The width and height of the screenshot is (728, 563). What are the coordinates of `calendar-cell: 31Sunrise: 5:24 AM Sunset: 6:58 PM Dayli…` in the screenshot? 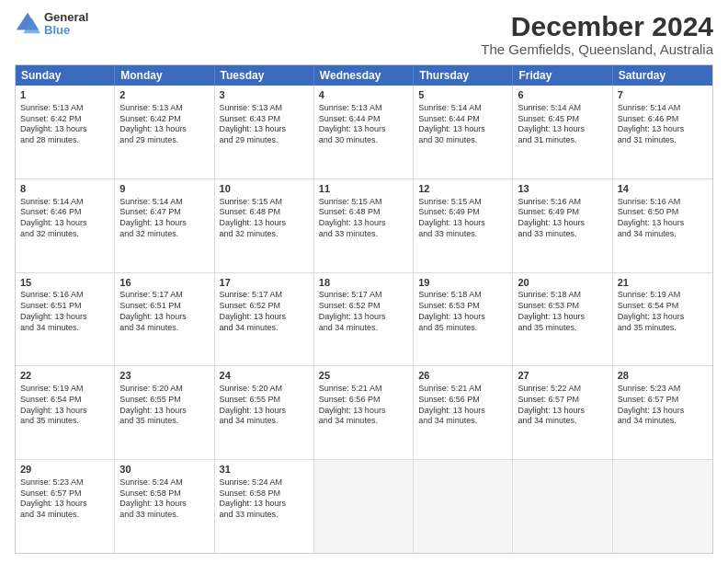 It's located at (265, 506).